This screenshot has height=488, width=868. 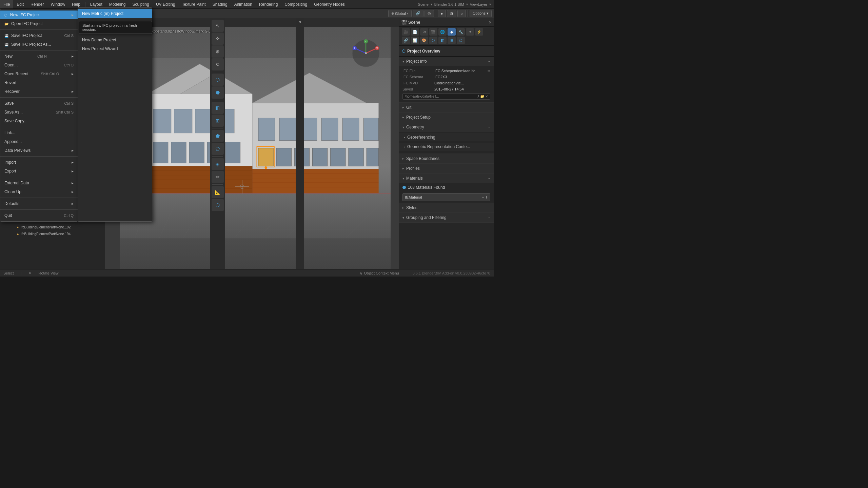 What do you see at coordinates (461, 32) in the screenshot?
I see `modifier-props-btn: 🔧` at bounding box center [461, 32].